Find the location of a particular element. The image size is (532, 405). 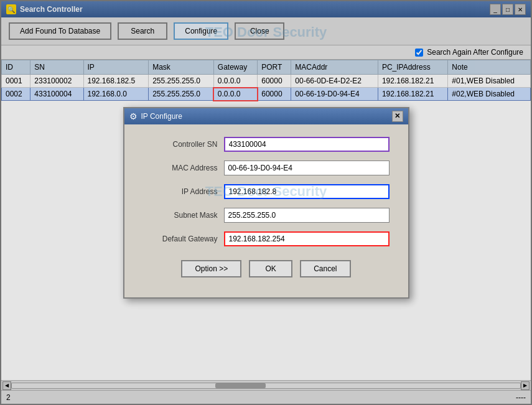

controller-sn-row: Controller SN is located at coordinates (266, 144).